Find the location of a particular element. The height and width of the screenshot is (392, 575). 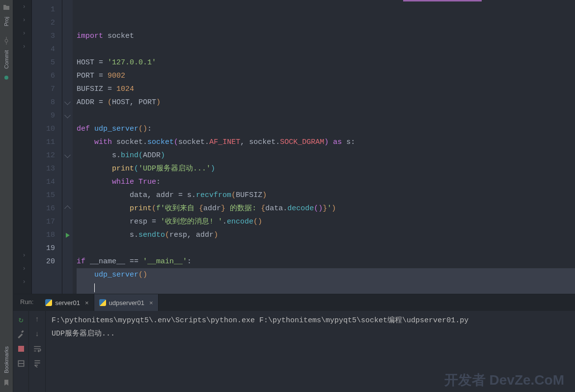

run-tab-label: udpserver01 is located at coordinates (127, 303).